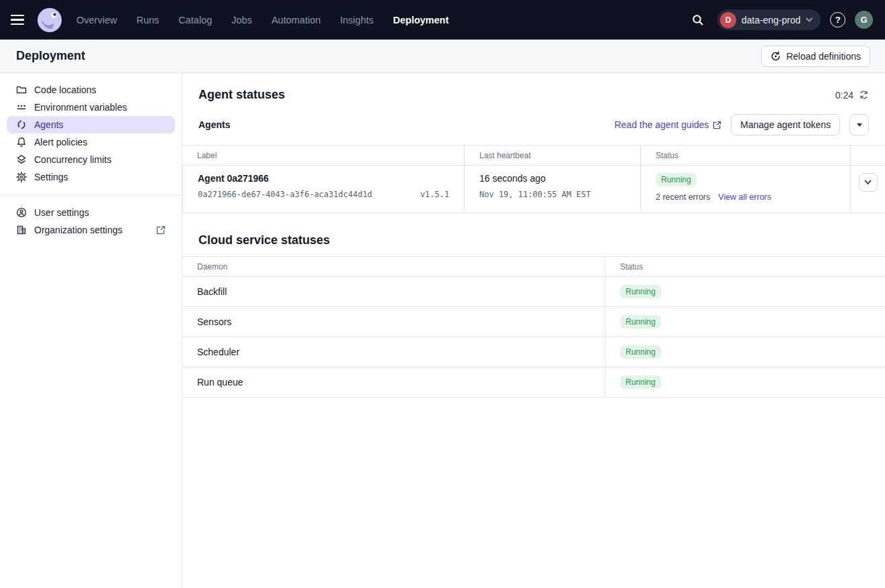  I want to click on daemon-name: Sensors, so click(394, 322).